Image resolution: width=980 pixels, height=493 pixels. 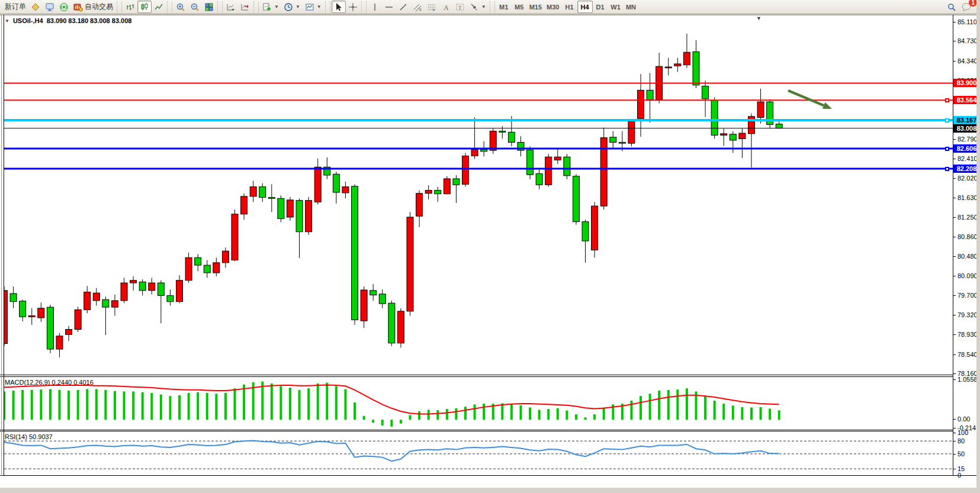 I want to click on zoom-out-button, so click(x=195, y=7).